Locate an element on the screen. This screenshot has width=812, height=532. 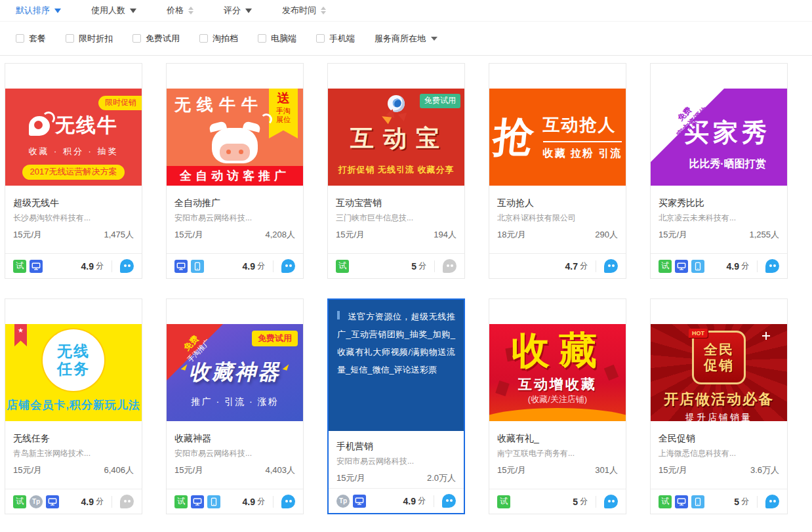
product-title: 收藏有礼_ is located at coordinates (558, 438).